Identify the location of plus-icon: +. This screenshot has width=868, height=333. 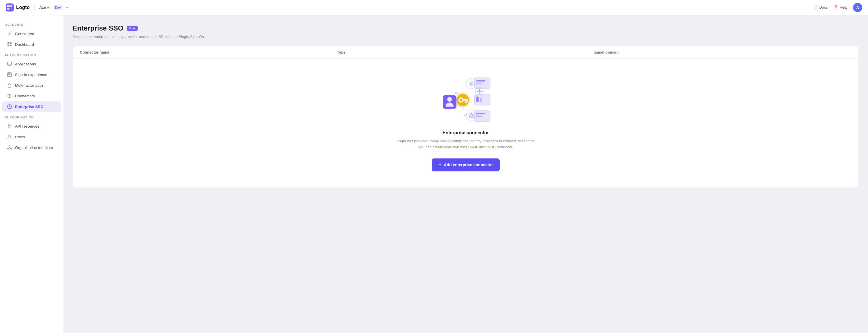
(440, 165).